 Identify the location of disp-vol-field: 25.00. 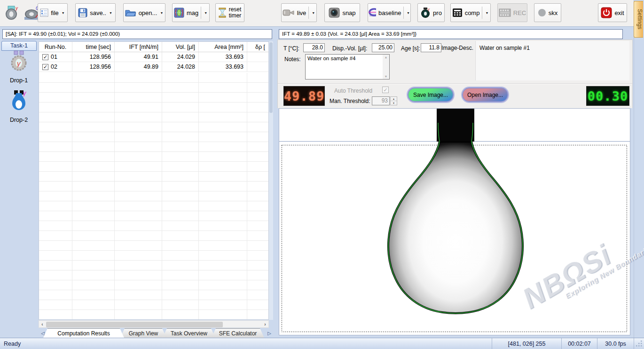
(383, 48).